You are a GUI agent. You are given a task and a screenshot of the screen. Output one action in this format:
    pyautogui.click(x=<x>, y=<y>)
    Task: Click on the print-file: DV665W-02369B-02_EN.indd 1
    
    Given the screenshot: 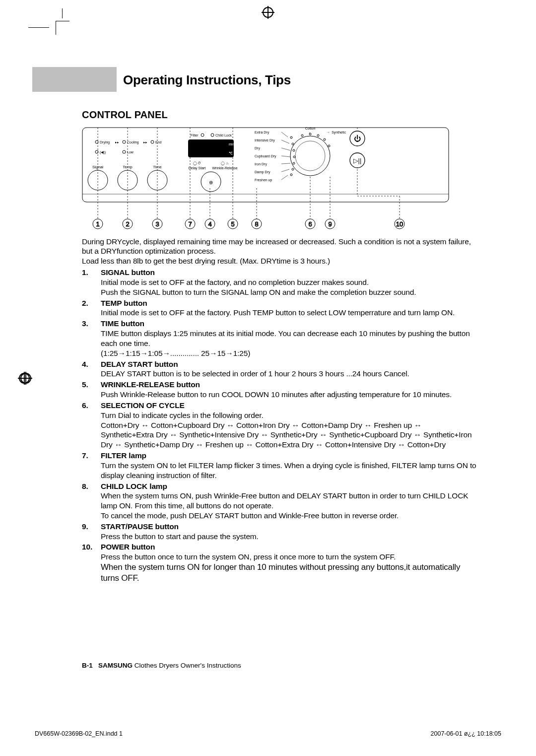 What is the action you would take?
    pyautogui.click(x=78, y=734)
    